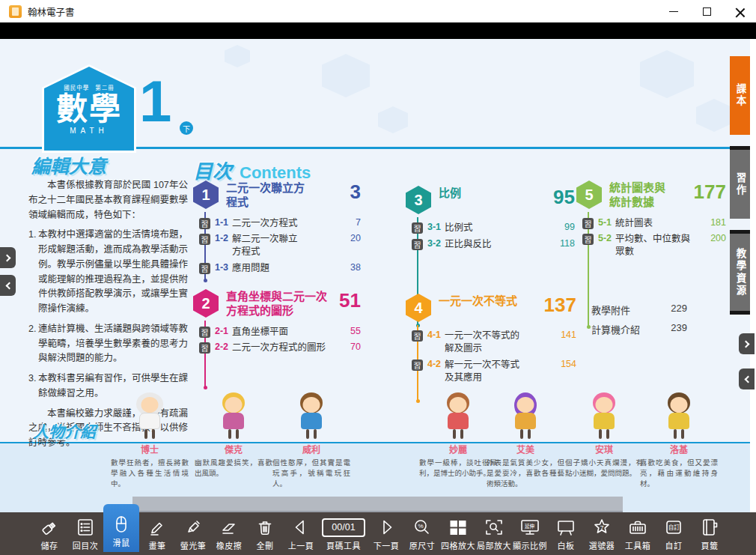 This screenshot has width=756, height=555. I want to click on book-type-tabs: 課本 習作 教學資源, so click(740, 186).